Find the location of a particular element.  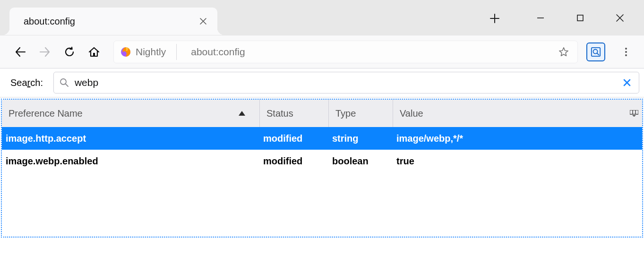

pref-type: string is located at coordinates (361, 139).